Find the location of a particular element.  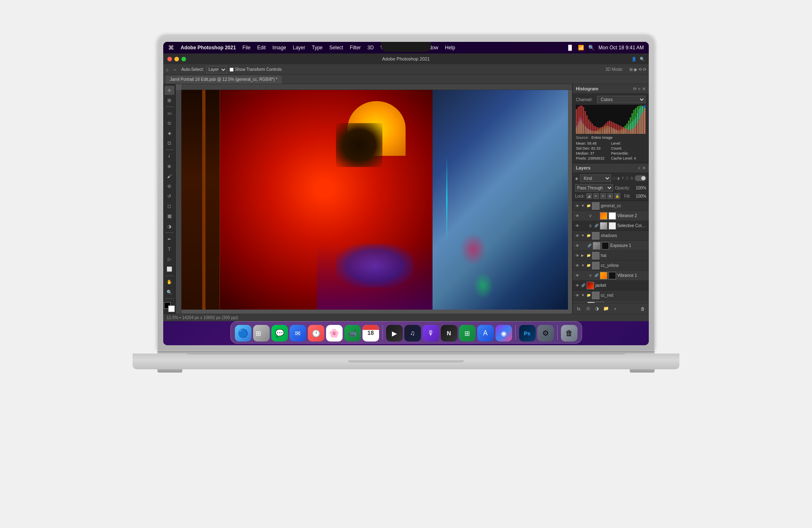

menu-layer: Layer is located at coordinates (299, 48).